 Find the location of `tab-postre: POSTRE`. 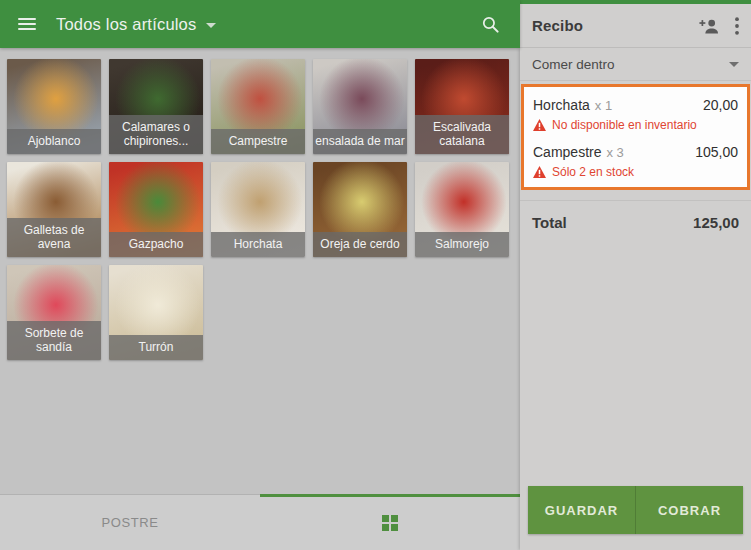

tab-postre: POSTRE is located at coordinates (130, 522).